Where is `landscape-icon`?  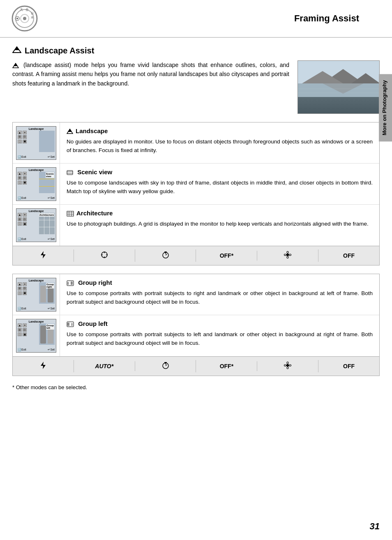 landscape-icon is located at coordinates (17, 51).